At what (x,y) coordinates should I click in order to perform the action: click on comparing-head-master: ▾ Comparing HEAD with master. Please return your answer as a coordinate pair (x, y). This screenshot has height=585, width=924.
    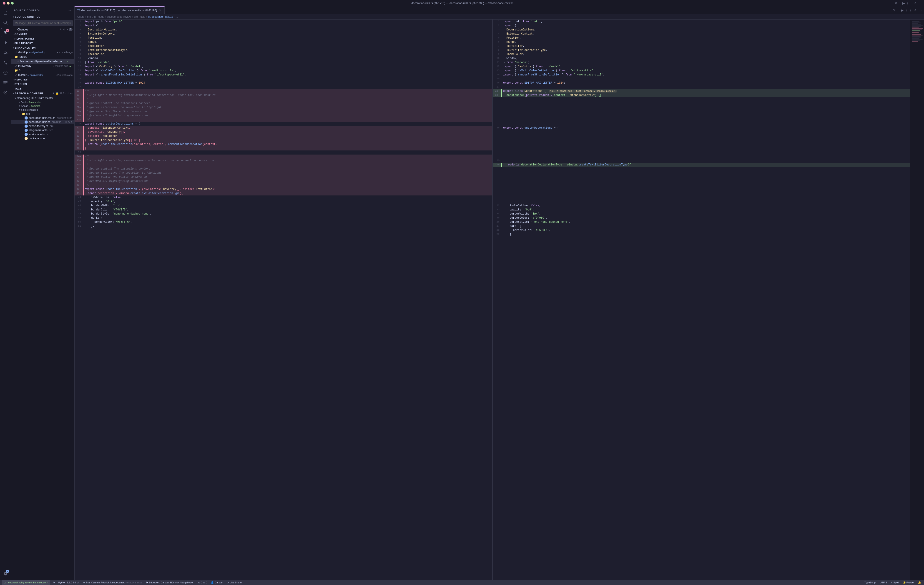
    Looking at the image, I should click on (43, 98).